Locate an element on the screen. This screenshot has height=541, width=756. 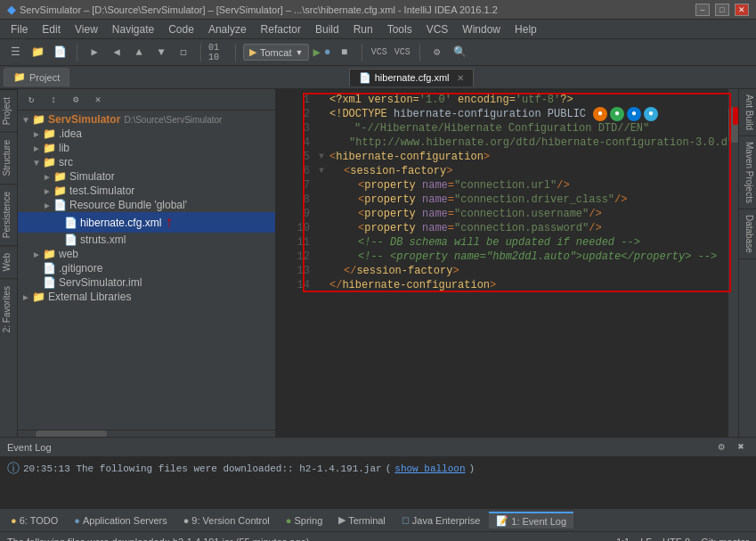
menu-window: Window is located at coordinates (481, 29).